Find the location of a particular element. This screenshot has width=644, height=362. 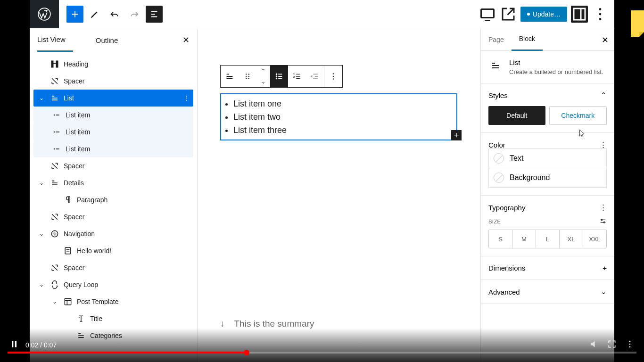

close-panel-button: ✕ is located at coordinates (186, 40).